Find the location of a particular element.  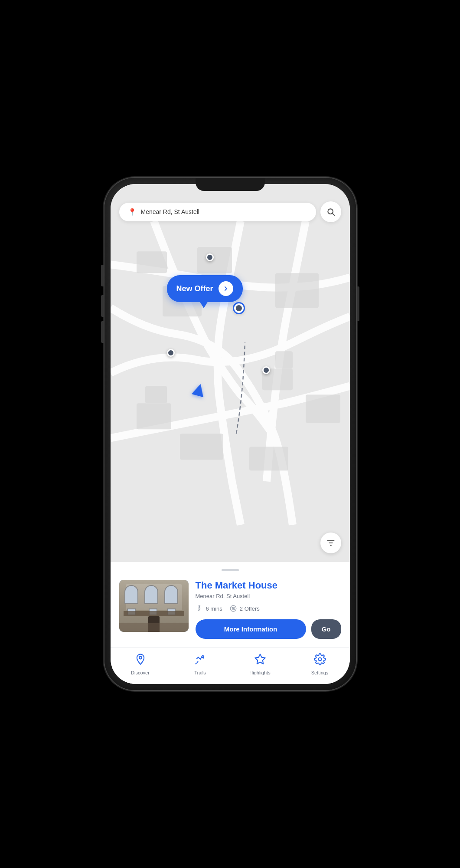

new-offer-label: New Offer is located at coordinates (195, 289).